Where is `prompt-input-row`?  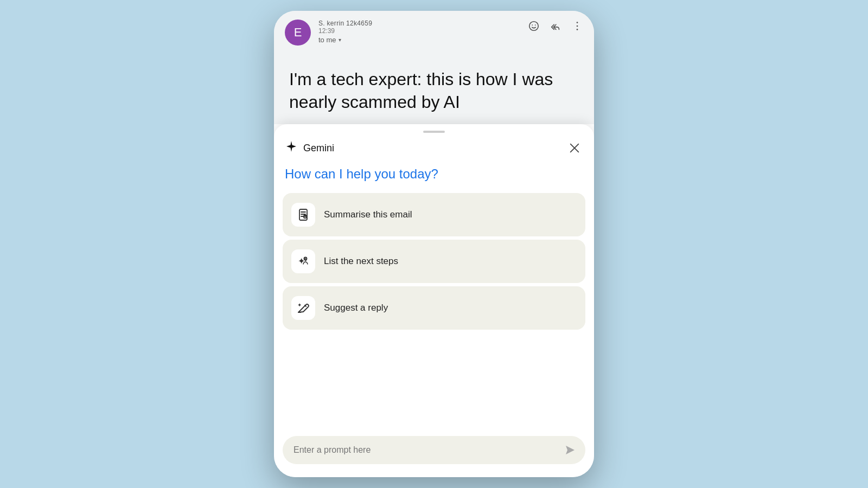
prompt-input-row is located at coordinates (434, 450).